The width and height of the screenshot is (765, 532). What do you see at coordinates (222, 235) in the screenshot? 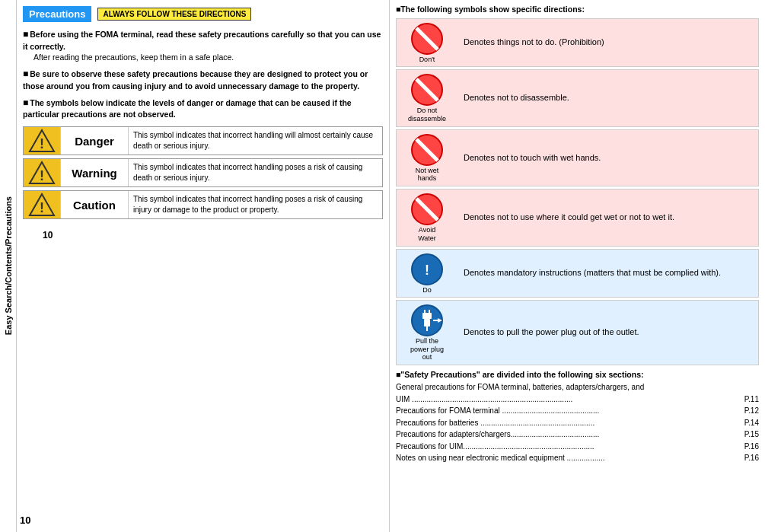
I see `page-number: 10` at bounding box center [222, 235].